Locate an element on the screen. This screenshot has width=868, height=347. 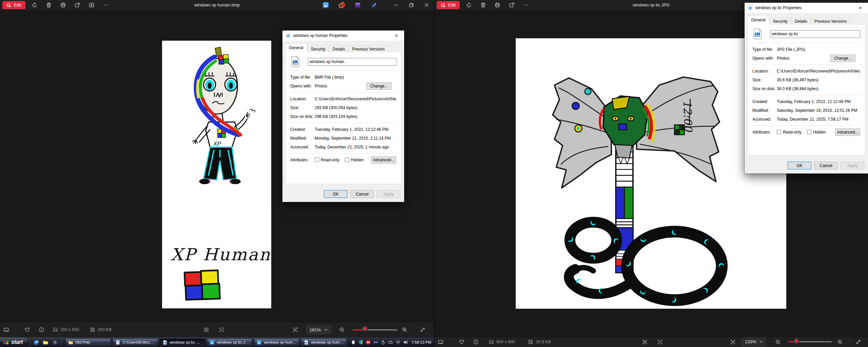
mega-tray-icon is located at coordinates (368, 342).